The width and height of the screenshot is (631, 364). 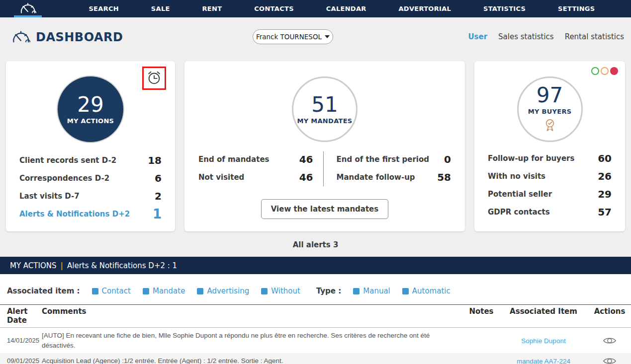 I want to click on nav-item-statistics: STATISTICS, so click(x=504, y=9).